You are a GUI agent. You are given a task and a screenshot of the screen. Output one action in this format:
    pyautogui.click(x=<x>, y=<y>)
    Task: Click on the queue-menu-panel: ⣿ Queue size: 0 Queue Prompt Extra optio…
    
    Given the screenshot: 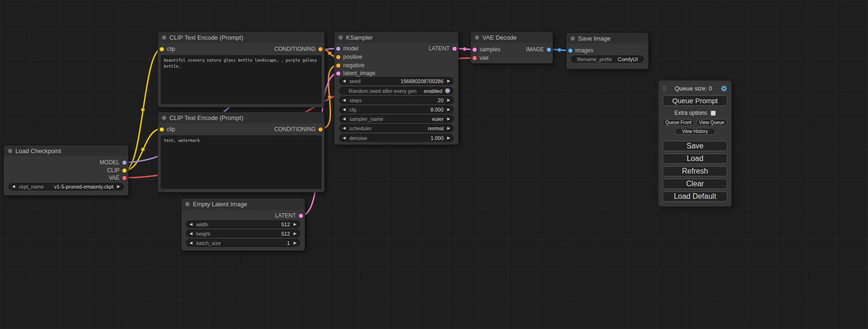 What is the action you would take?
    pyautogui.click(x=695, y=144)
    